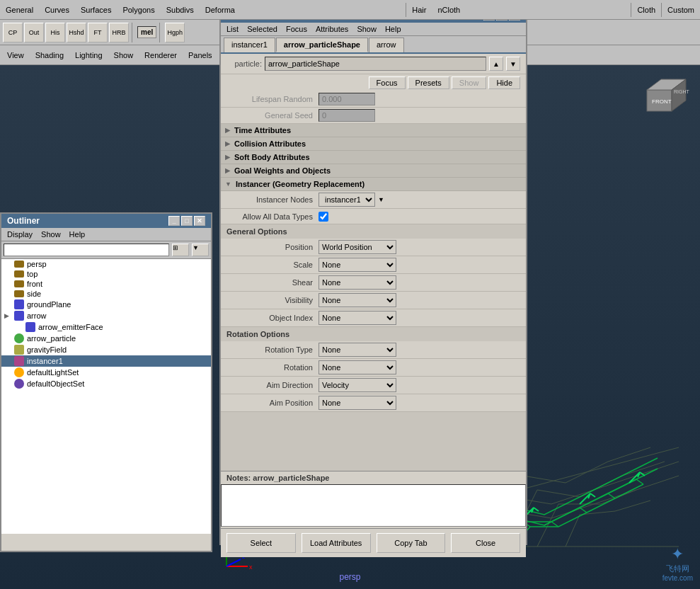 This screenshot has width=700, height=589. What do you see at coordinates (106, 284) in the screenshot?
I see `outliner-item-front: front` at bounding box center [106, 284].